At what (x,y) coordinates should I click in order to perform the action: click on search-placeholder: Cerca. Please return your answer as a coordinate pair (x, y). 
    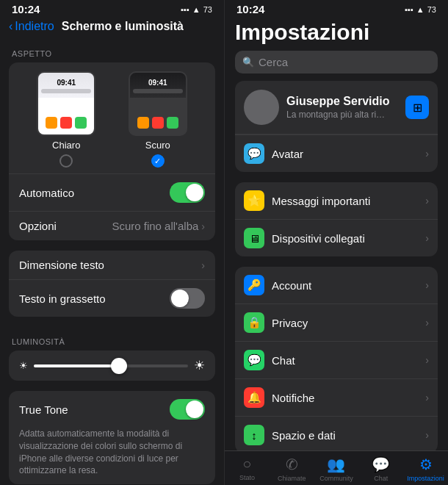
    Looking at the image, I should click on (273, 62).